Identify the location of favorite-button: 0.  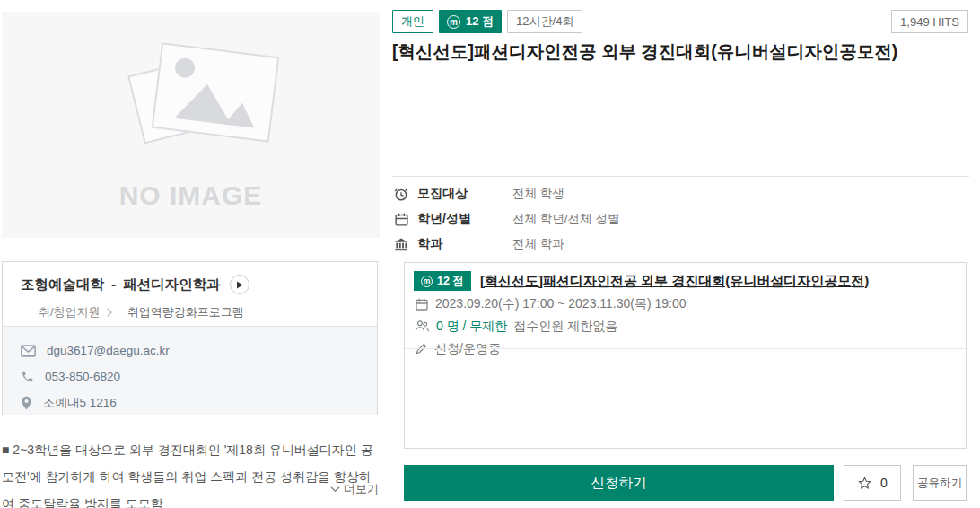
(872, 483).